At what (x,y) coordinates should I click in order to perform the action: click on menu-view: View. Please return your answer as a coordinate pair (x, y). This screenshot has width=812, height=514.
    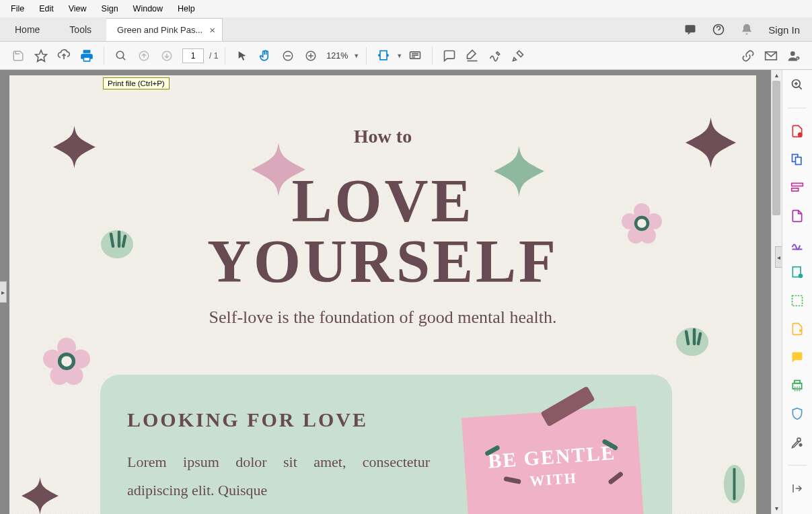
    Looking at the image, I should click on (78, 9).